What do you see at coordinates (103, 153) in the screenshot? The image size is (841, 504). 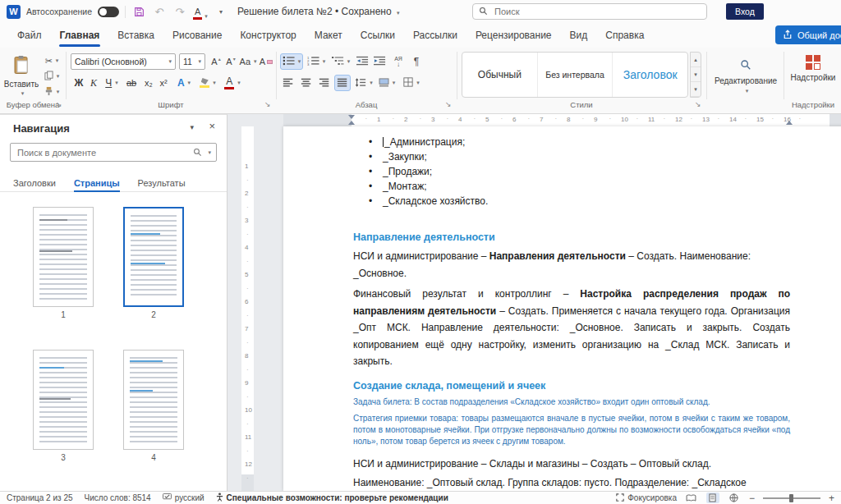 I see `document-search-input` at bounding box center [103, 153].